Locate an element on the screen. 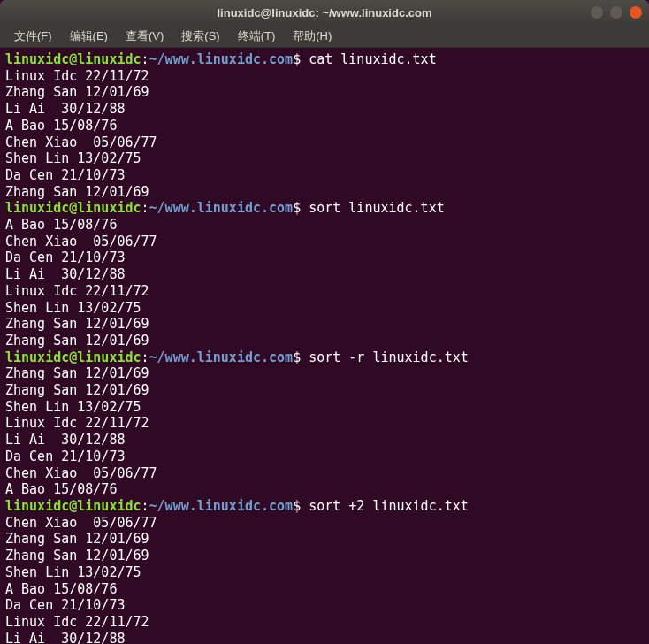 The height and width of the screenshot is (644, 649). maximize-icon is located at coordinates (616, 12).